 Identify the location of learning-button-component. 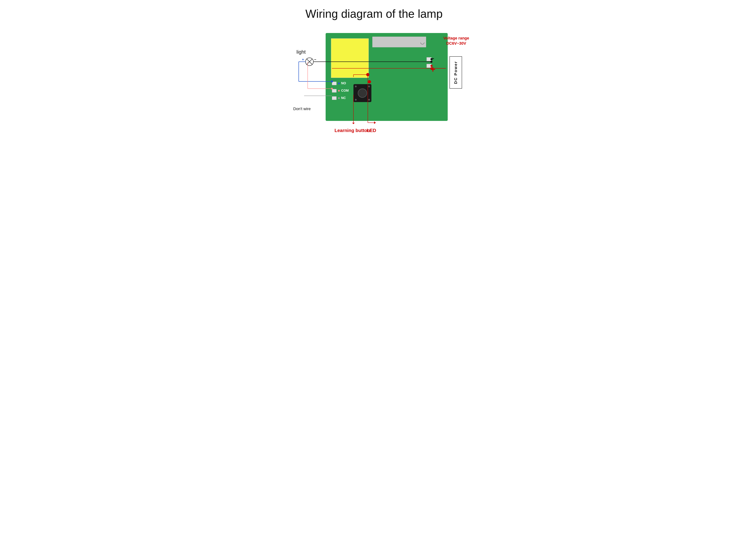
(363, 93).